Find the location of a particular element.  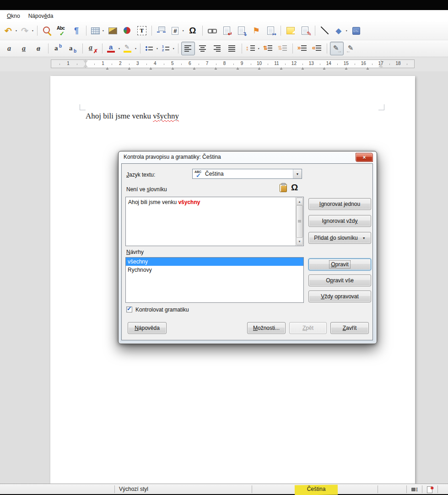

grammar-checkbox-label: Kontrolovat gramatiku is located at coordinates (162, 310).